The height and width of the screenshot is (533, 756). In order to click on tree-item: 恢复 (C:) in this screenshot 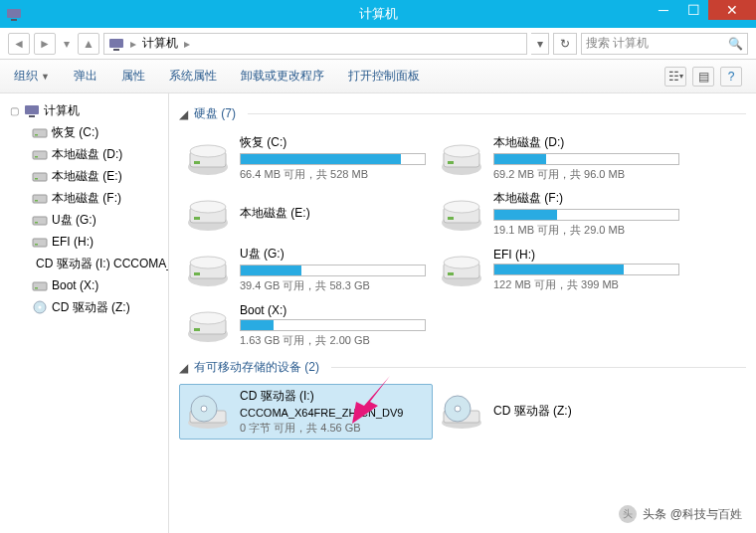, I will do `click(84, 132)`.